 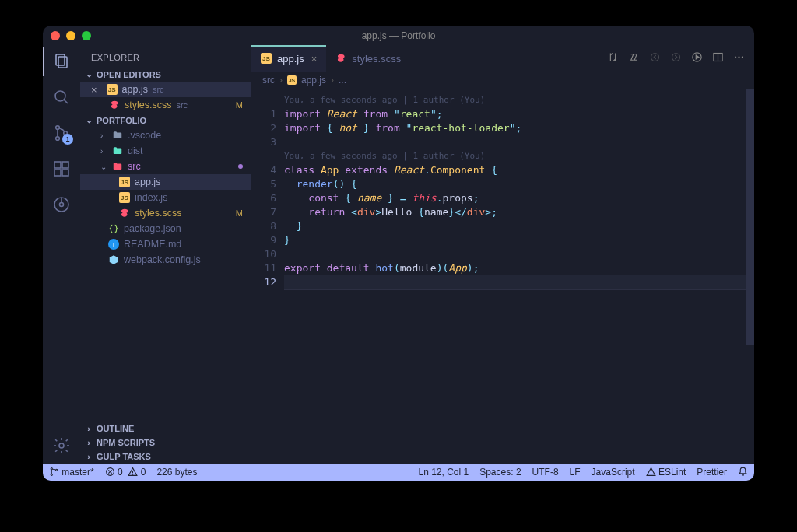 I want to click on file-dir: src, so click(x=159, y=89).